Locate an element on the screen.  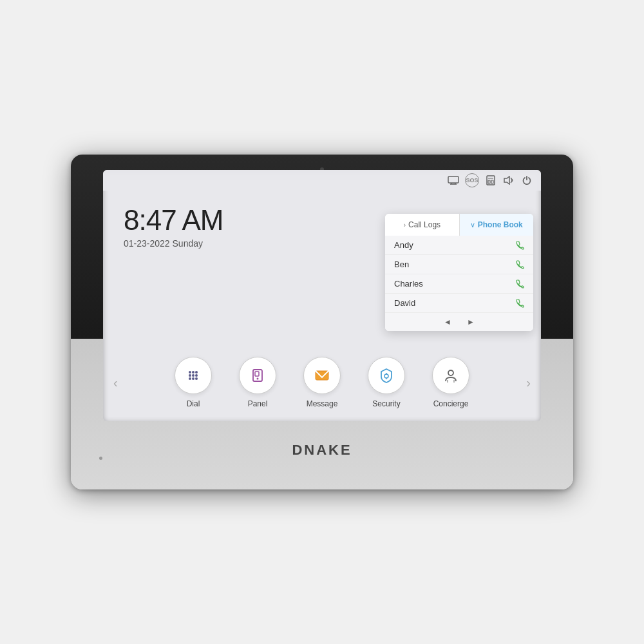
dropdown-header: › Call Logs ∨ Phone Book is located at coordinates (459, 225).